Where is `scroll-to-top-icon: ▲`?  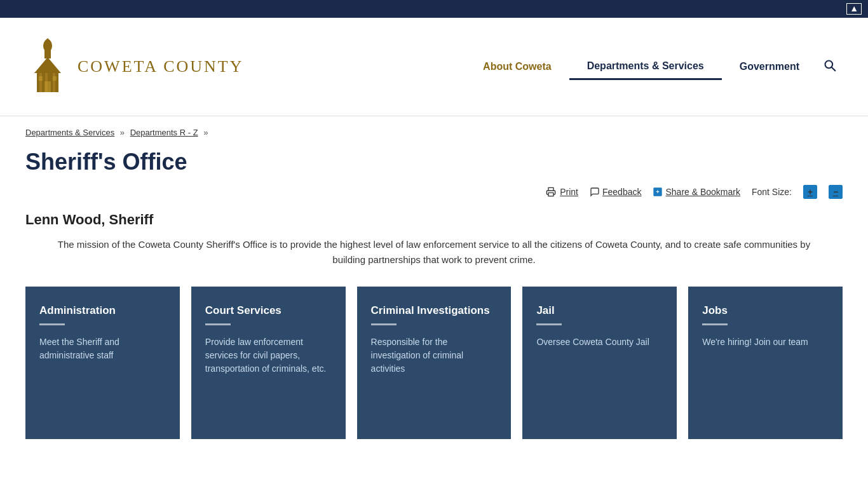
scroll-to-top-icon: ▲ is located at coordinates (854, 9).